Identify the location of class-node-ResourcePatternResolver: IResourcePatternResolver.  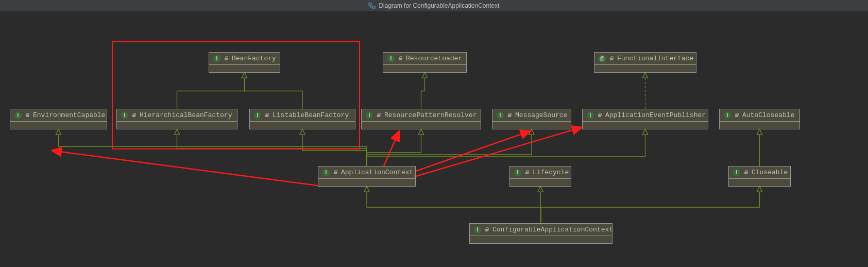
(421, 119).